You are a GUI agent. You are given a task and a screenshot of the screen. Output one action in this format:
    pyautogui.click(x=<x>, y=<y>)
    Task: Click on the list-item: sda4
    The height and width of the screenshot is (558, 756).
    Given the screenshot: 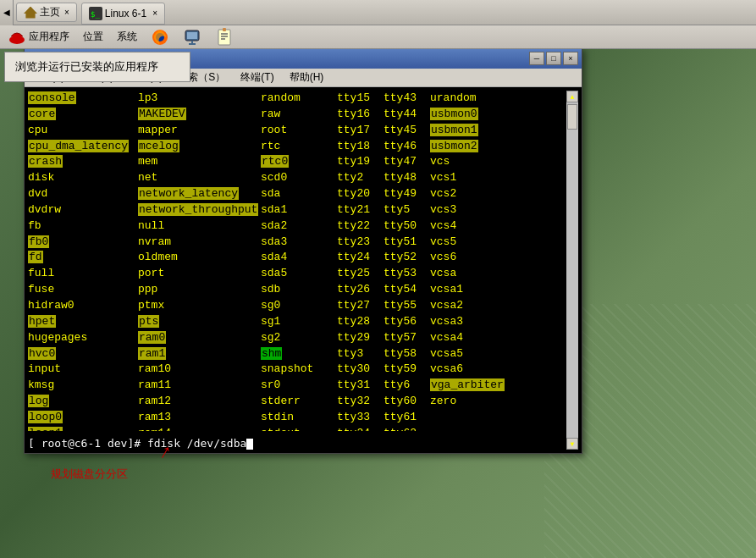 What is the action you would take?
    pyautogui.click(x=295, y=257)
    